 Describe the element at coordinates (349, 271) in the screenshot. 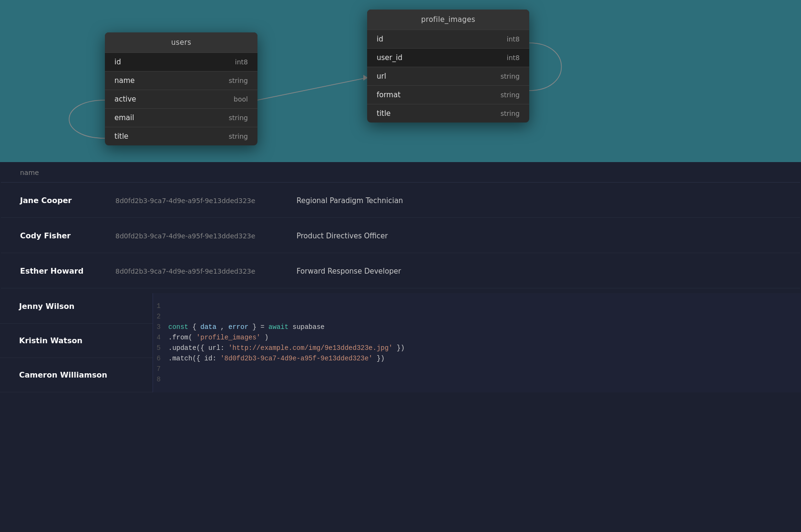

I see `row-title: Forward Response Developer` at that location.